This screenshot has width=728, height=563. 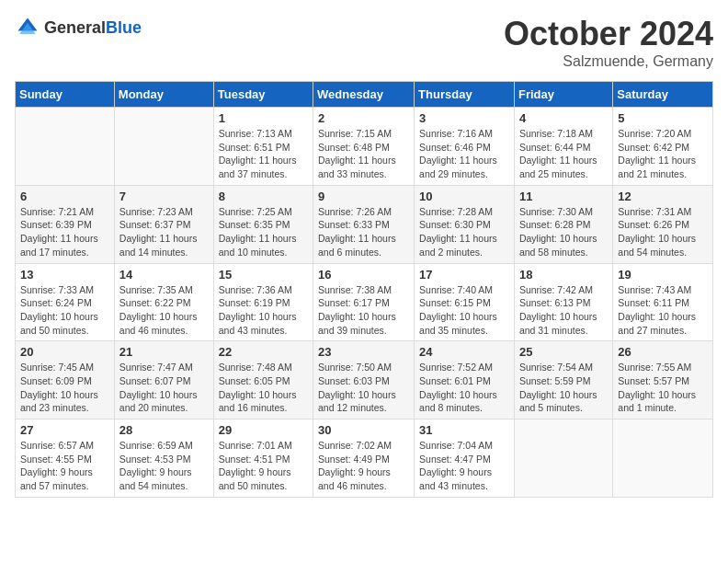 What do you see at coordinates (364, 197) in the screenshot?
I see `day-number: 9` at bounding box center [364, 197].